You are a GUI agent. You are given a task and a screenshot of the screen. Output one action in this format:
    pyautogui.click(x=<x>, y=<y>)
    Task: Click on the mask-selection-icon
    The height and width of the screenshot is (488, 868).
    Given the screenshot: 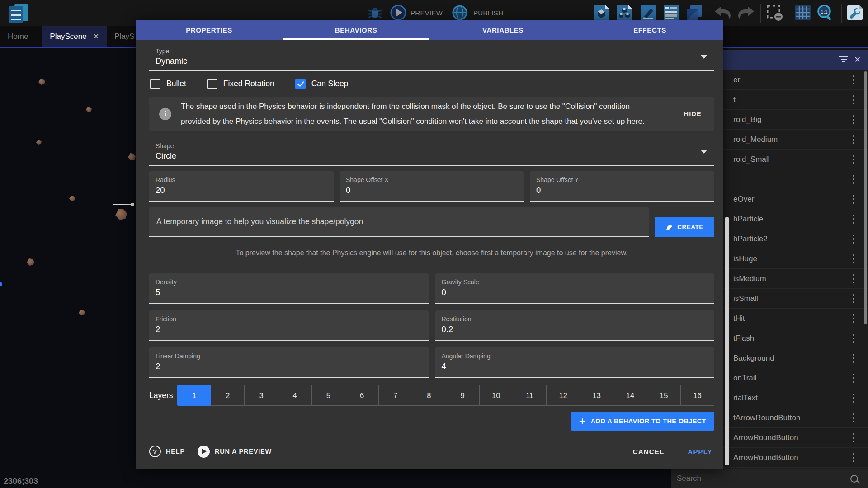 What is the action you would take?
    pyautogui.click(x=774, y=13)
    